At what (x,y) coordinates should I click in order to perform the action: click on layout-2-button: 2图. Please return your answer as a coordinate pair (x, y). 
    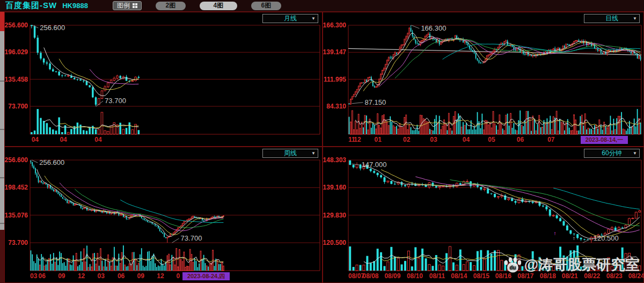
    Looking at the image, I should click on (171, 6).